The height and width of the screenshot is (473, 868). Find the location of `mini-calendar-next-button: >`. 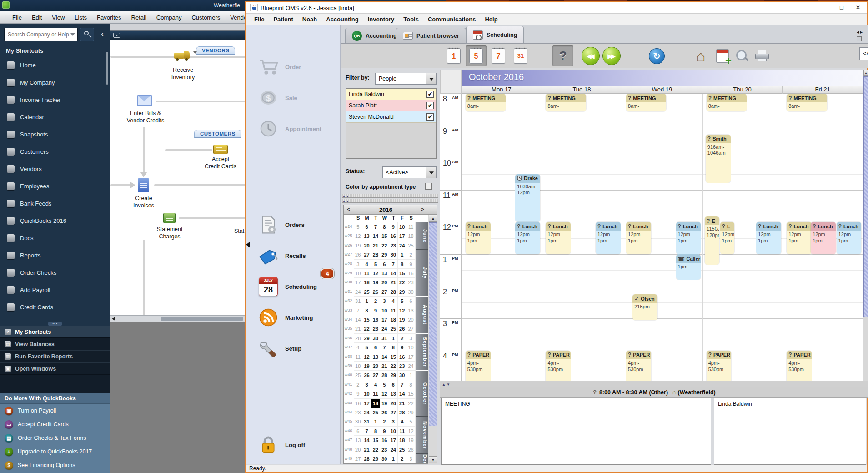

mini-calendar-next-button: > is located at coordinates (423, 209).